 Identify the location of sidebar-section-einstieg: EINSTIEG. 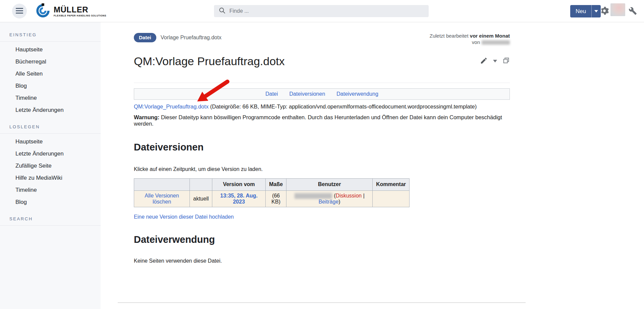
(50, 37).